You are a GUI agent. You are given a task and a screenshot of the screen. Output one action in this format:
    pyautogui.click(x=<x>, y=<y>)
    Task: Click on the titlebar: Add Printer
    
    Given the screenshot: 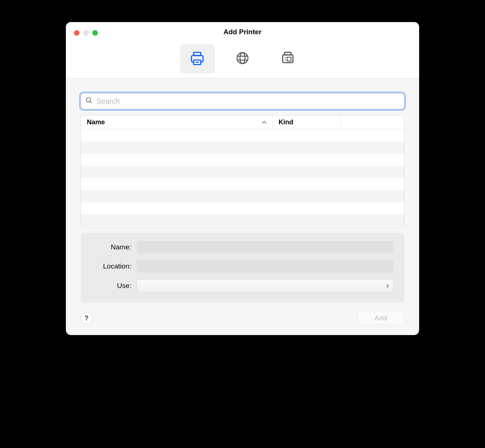 What is the action you would take?
    pyautogui.click(x=242, y=50)
    